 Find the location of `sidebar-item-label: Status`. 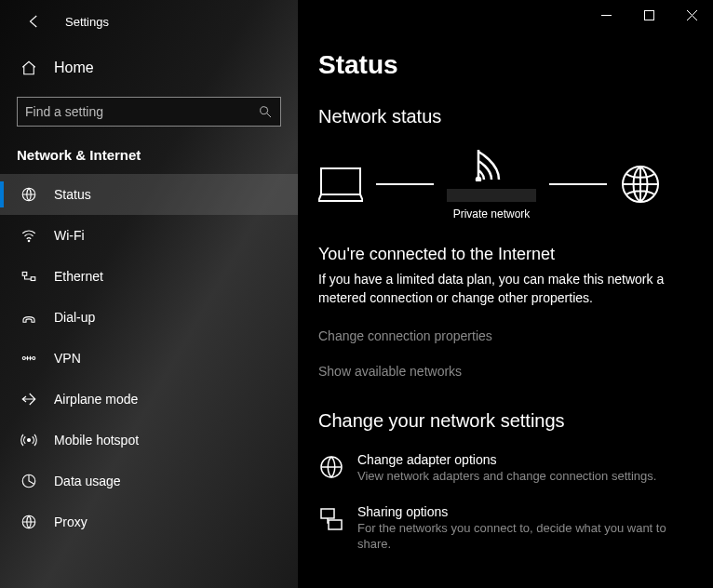

sidebar-item-label: Status is located at coordinates (73, 194).